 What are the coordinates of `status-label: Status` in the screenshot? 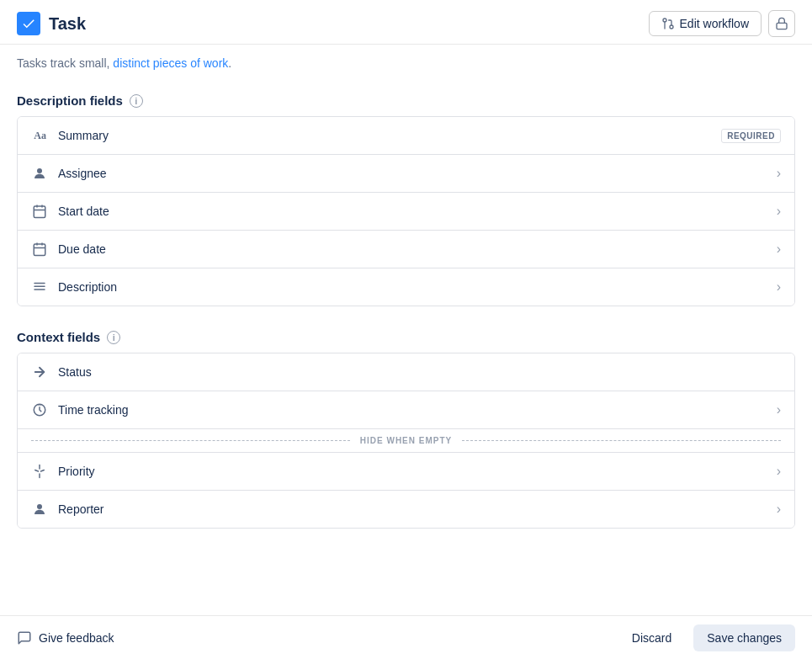 It's located at (75, 372).